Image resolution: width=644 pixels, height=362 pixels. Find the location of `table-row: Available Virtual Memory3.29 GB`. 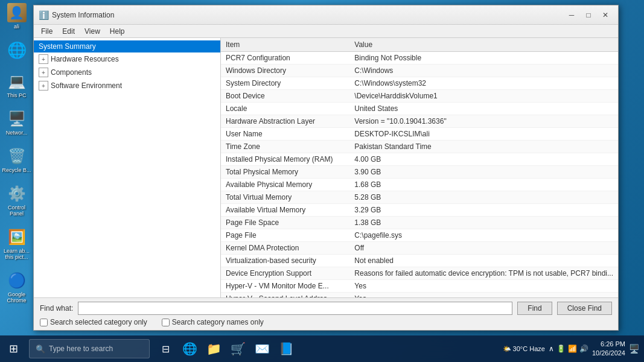

table-row: Available Virtual Memory3.29 GB is located at coordinates (419, 210).